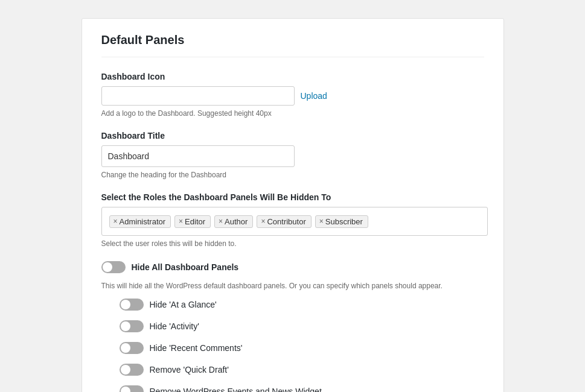 The image size is (585, 392). What do you see at coordinates (293, 220) in the screenshot?
I see `roles-group: Select the Roles the Dashboard Panels Wi…` at bounding box center [293, 220].